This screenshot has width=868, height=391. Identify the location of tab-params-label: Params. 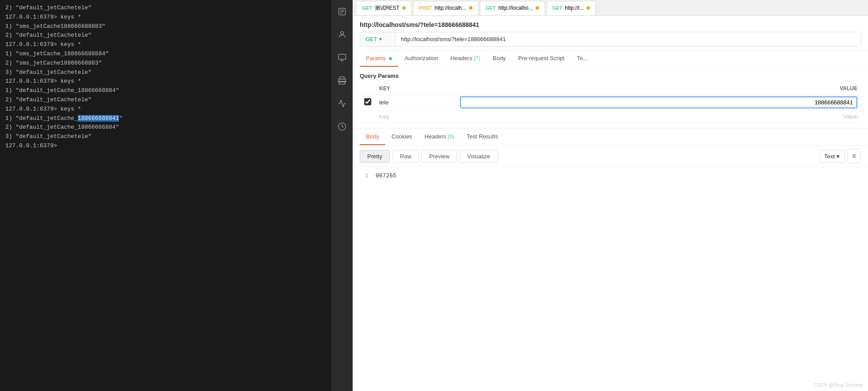
(376, 58).